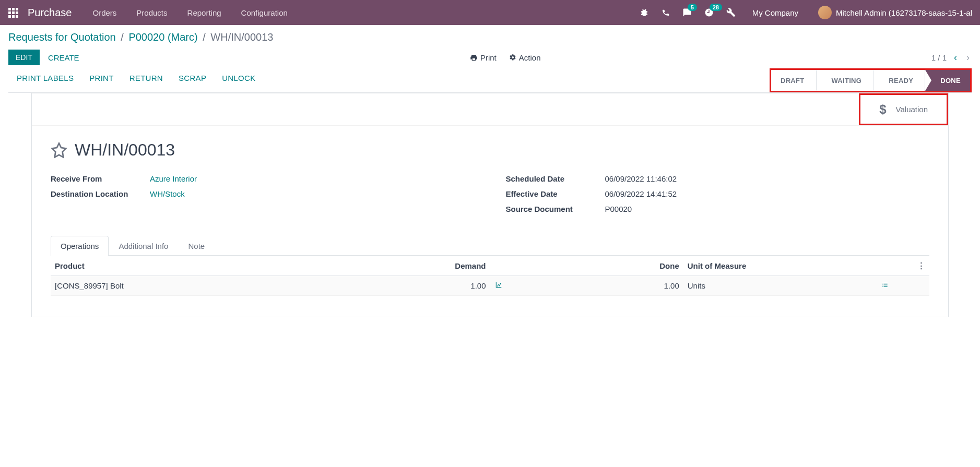  What do you see at coordinates (490, 245) in the screenshot?
I see `tabs: Operations Additional Info Note` at bounding box center [490, 245].